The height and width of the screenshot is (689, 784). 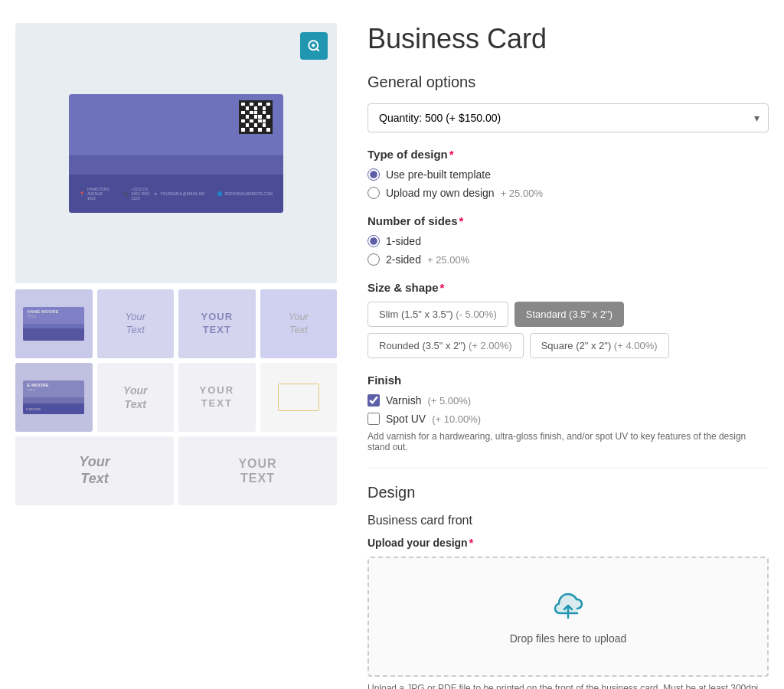 I want to click on design-section-title: Design, so click(x=568, y=493).